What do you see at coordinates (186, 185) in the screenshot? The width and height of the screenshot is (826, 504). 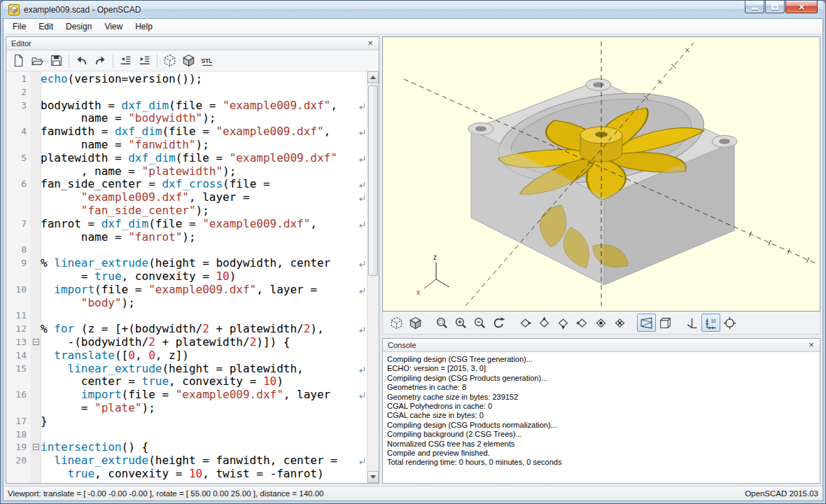 I see `code-row: 6fan_side_center = dxf_cross(file =` at bounding box center [186, 185].